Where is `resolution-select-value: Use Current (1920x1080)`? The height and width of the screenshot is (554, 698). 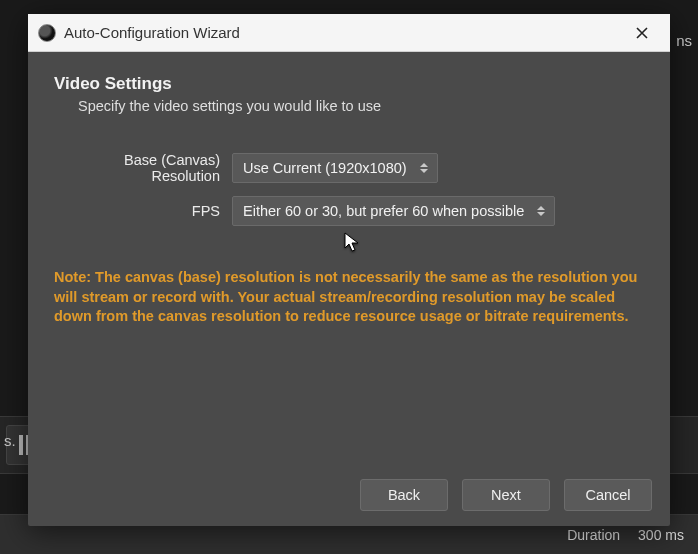 resolution-select-value: Use Current (1920x1080) is located at coordinates (325, 168).